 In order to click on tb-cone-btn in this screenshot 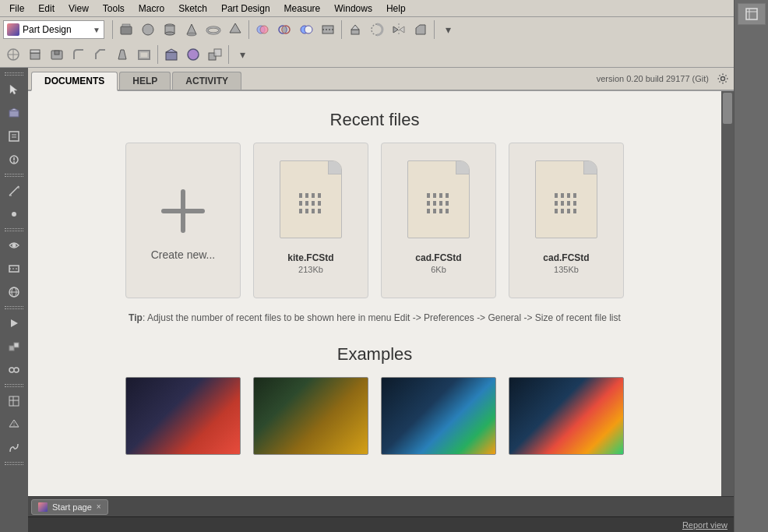, I will do `click(192, 30)`.